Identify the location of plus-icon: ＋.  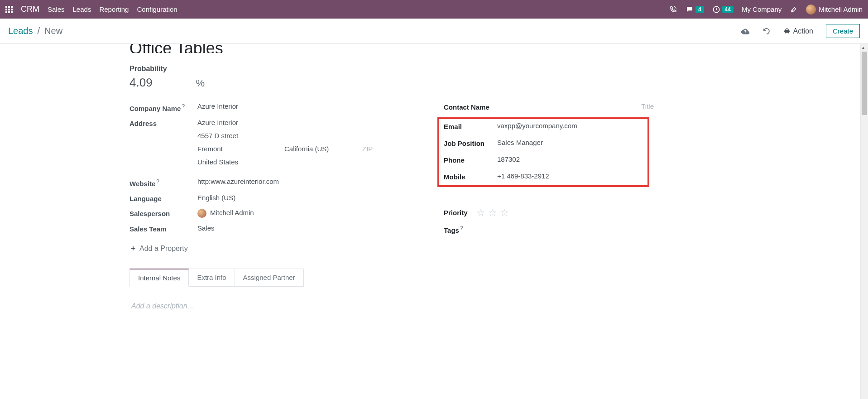
(133, 248).